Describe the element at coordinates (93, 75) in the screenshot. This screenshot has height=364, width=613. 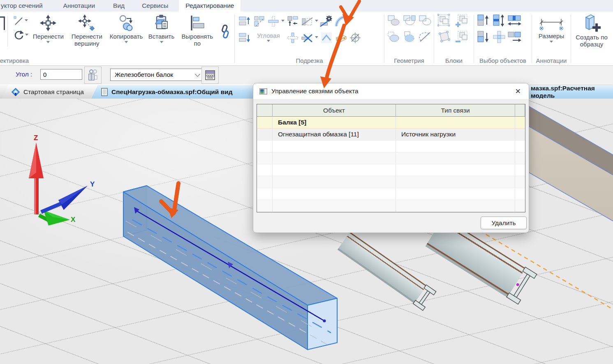
I see `storeys-icon` at that location.